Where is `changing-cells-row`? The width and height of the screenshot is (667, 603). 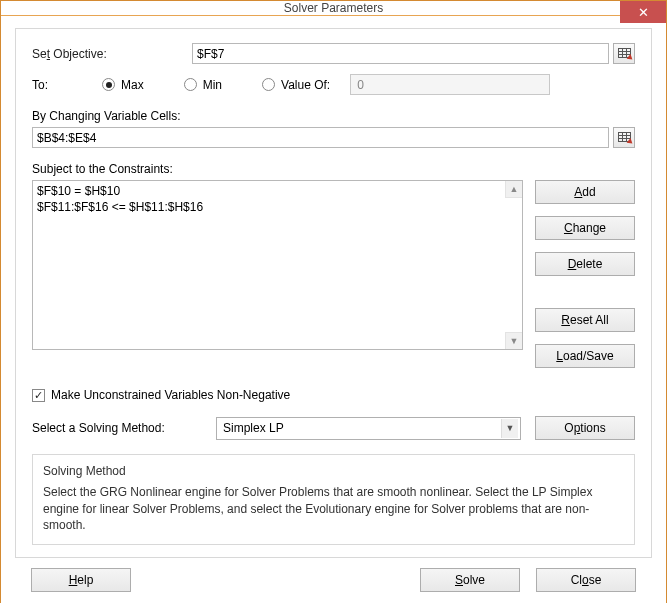 changing-cells-row is located at coordinates (334, 138).